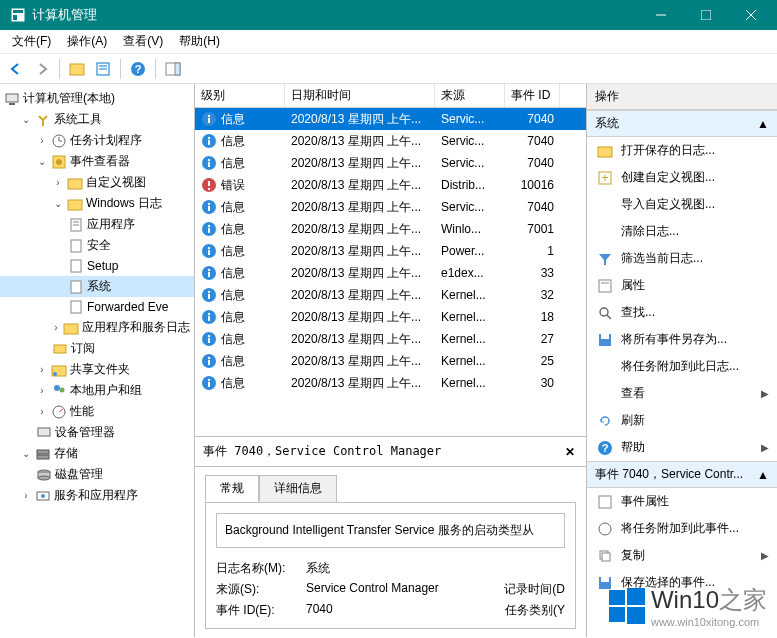 The width and height of the screenshot is (777, 638). What do you see at coordinates (682, 178) in the screenshot?
I see `action-create-custom: +创建自定义视图...` at bounding box center [682, 178].